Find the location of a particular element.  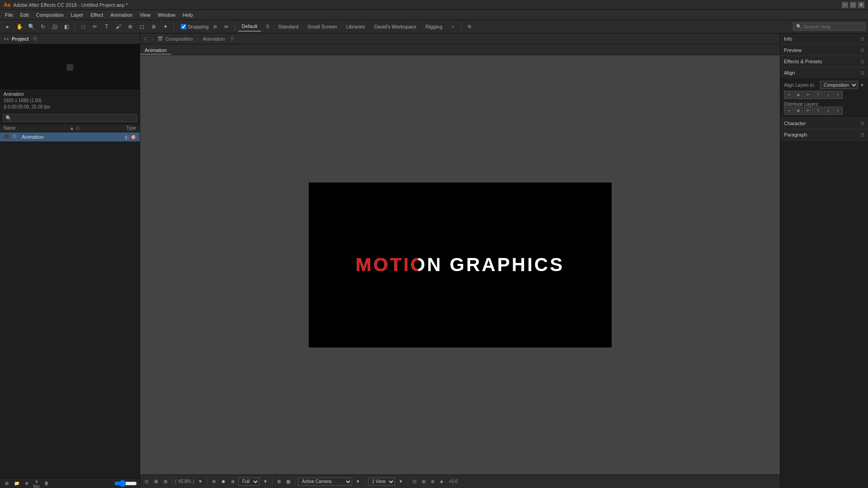

tool-behind: ◧ is located at coordinates (66, 27).